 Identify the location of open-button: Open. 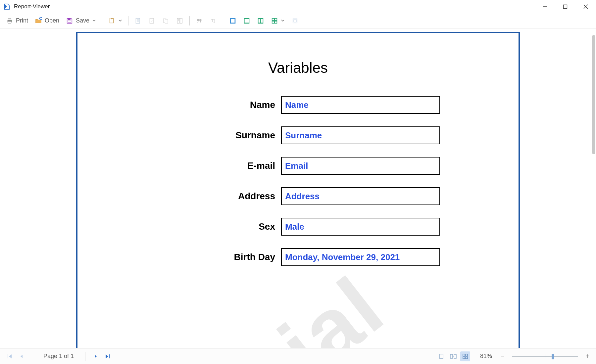
(47, 21).